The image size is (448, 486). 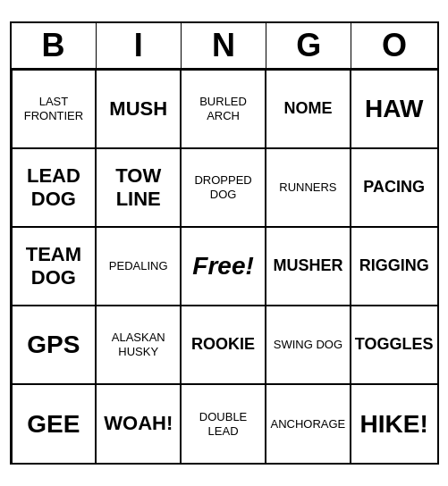 What do you see at coordinates (54, 345) in the screenshot?
I see `cell-text: GPS` at bounding box center [54, 345].